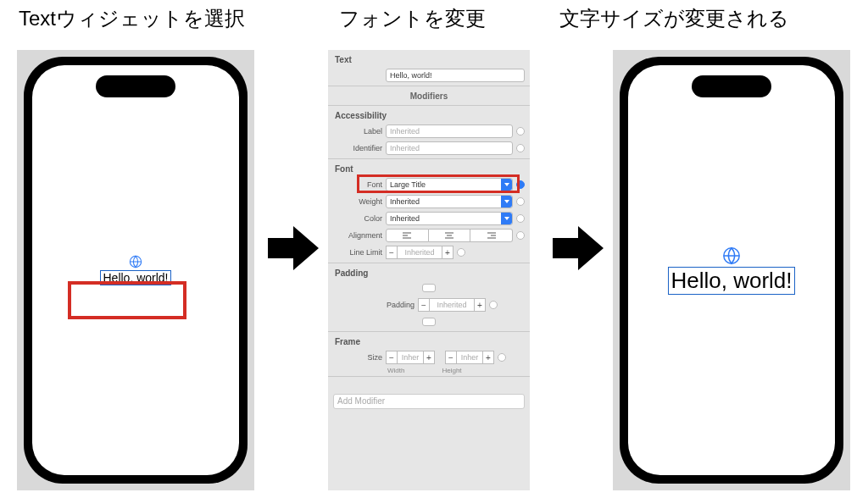 The height and width of the screenshot is (498, 868). What do you see at coordinates (452, 305) in the screenshot?
I see `padding-stepper: − Inherited +` at bounding box center [452, 305].